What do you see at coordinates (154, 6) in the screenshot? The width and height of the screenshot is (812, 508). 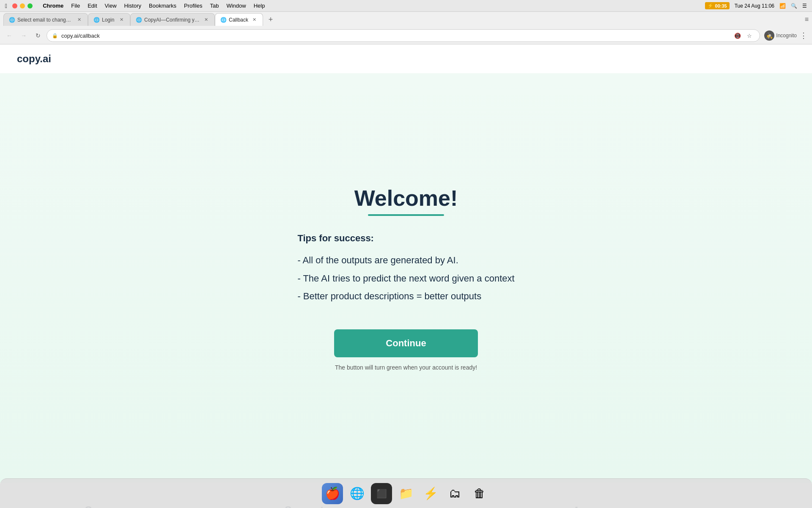 I see `titlebar-menus: Chrome File Edit View History Bookmarks …` at bounding box center [154, 6].